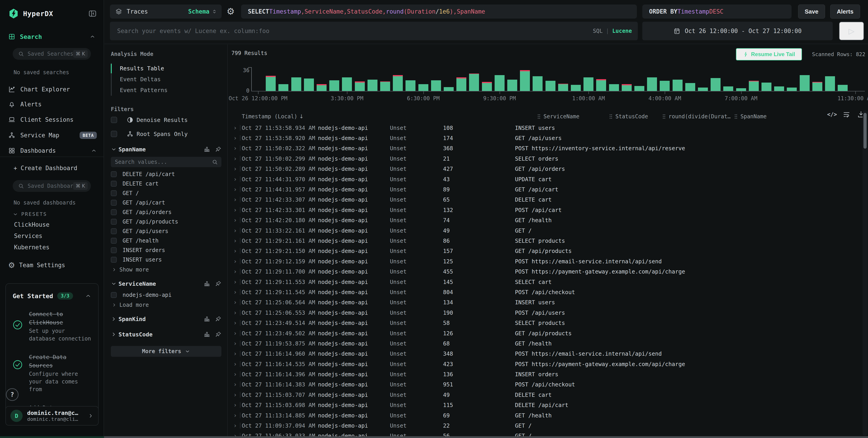 The width and height of the screenshot is (868, 438). What do you see at coordinates (51, 186) in the screenshot?
I see `saved-dashboards-input` at bounding box center [51, 186].